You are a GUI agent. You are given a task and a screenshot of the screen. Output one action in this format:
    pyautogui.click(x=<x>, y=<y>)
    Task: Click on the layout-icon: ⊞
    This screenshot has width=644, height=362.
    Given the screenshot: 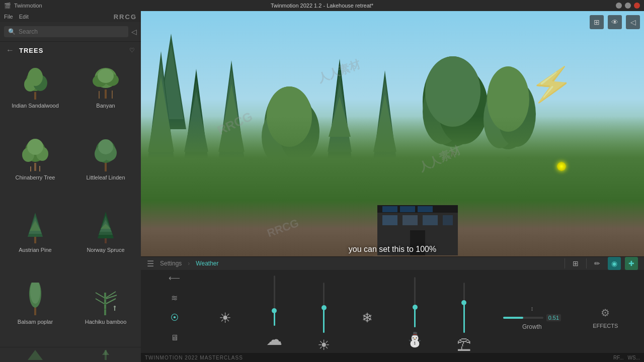 What is the action you would take?
    pyautogui.click(x=597, y=22)
    